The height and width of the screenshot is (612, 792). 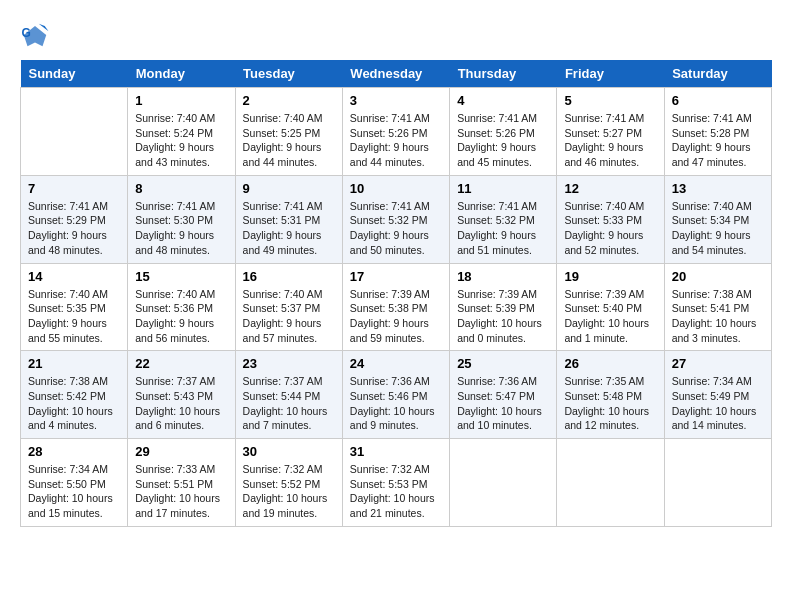 What do you see at coordinates (396, 74) in the screenshot?
I see `calendar-header-row: SundayMondayTuesdayWednesdayThursdayFrid…` at bounding box center [396, 74].